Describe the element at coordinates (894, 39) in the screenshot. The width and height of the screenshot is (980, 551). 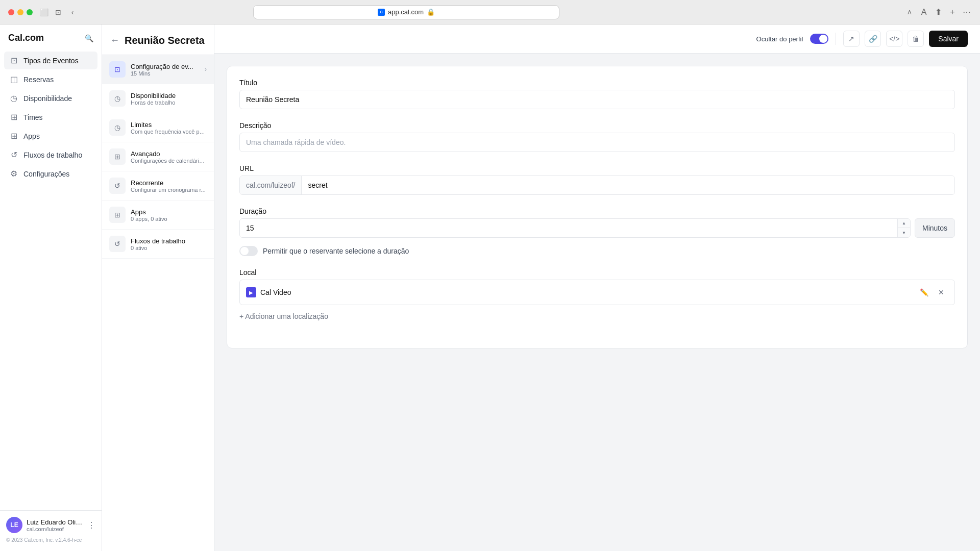
I see `code-icon: </>` at that location.